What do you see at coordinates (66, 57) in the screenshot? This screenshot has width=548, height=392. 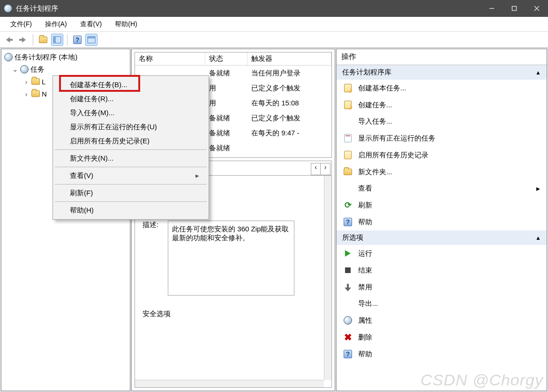 I see `tree-root: 任务计划程序 (本地)` at bounding box center [66, 57].